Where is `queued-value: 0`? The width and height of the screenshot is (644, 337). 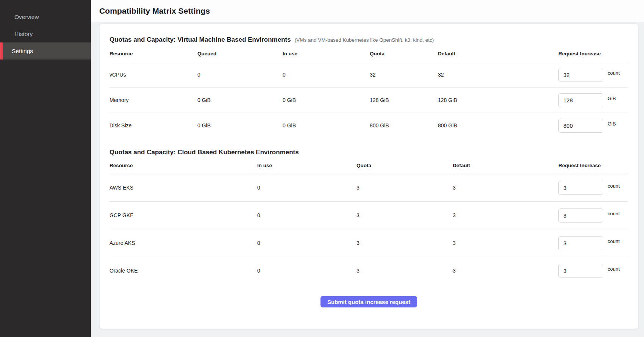 queued-value: 0 is located at coordinates (240, 75).